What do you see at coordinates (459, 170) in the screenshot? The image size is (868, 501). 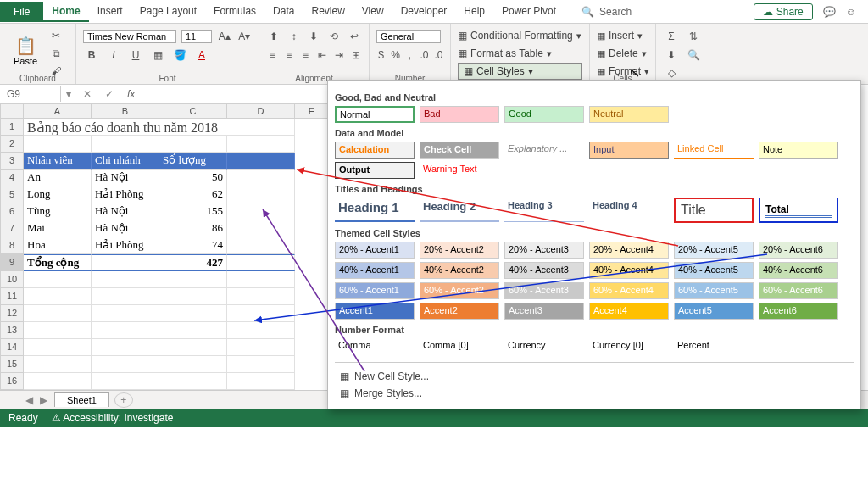 I see `style-warning: Warning Text` at bounding box center [459, 170].